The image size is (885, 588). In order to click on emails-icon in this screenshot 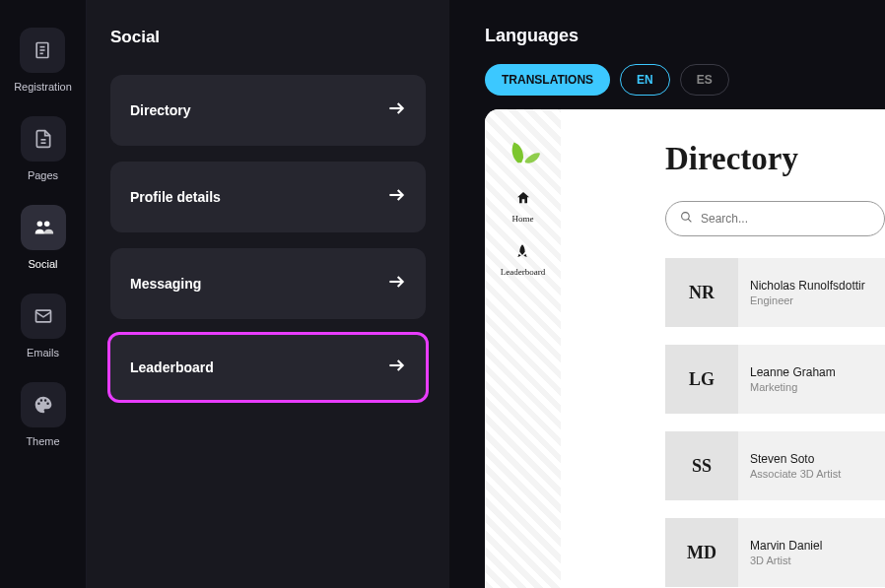, I will do `click(43, 316)`.